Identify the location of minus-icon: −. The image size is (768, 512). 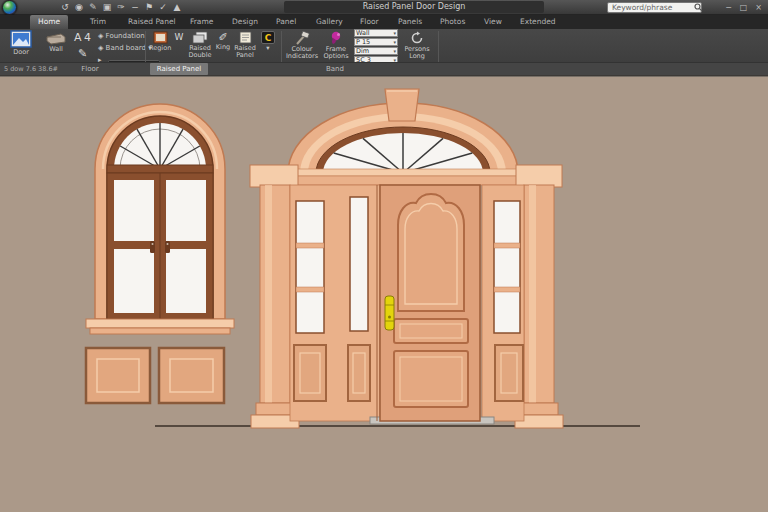
(135, 8).